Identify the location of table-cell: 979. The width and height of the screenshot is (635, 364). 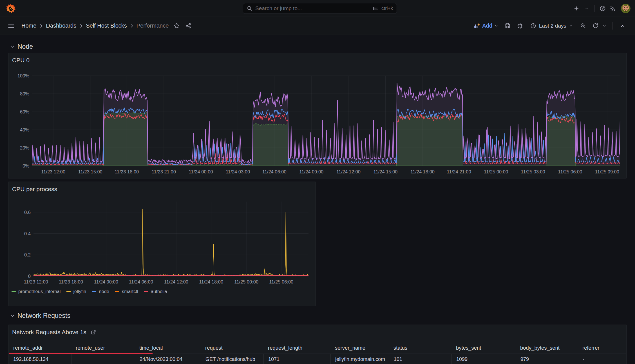
(547, 359).